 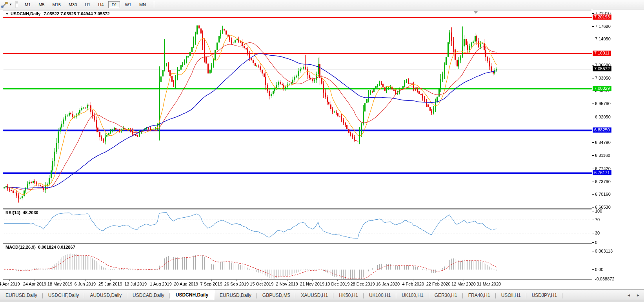 I want to click on chart-tab-usdcad-daily: USDCAD,Daily, so click(x=148, y=296).